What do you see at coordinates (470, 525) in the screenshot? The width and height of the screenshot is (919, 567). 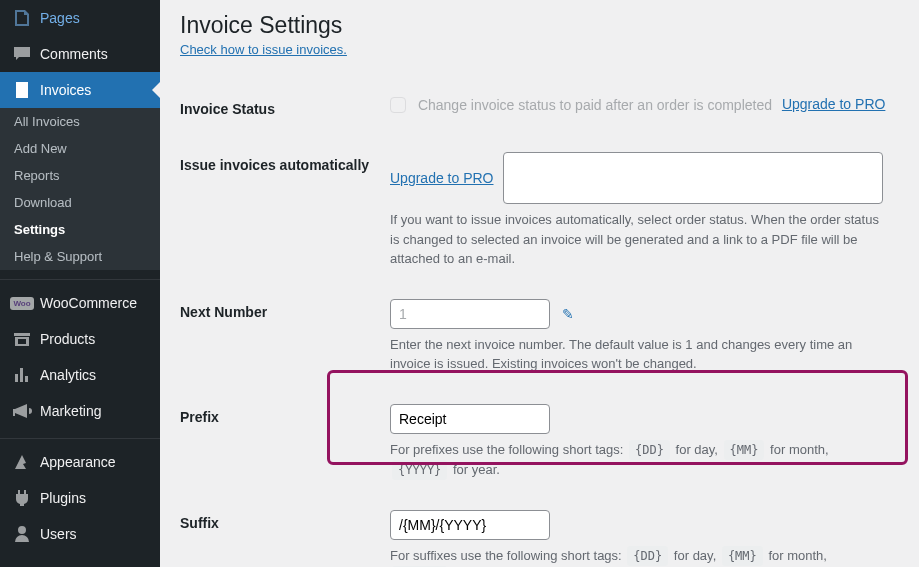 I see `suffix-input` at bounding box center [470, 525].